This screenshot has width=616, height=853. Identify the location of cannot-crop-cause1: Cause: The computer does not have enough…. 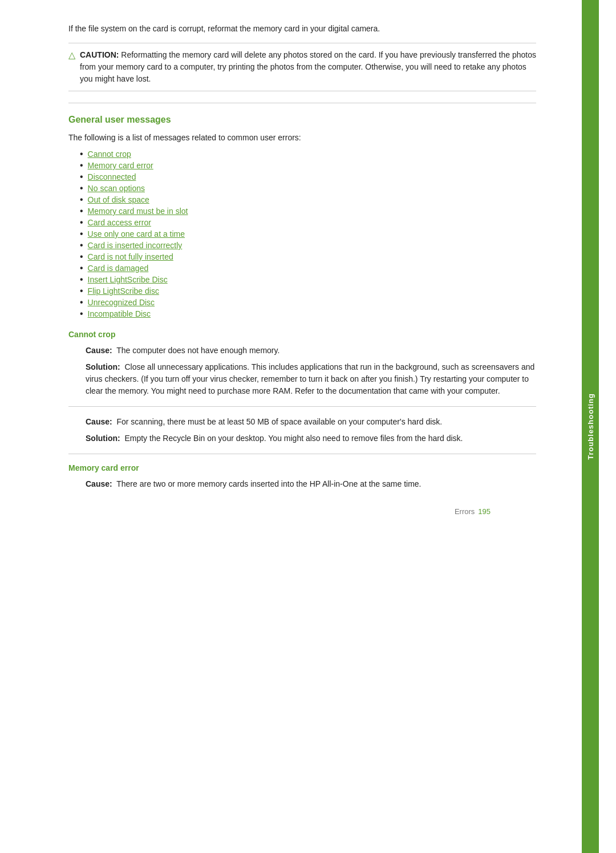
(311, 350).